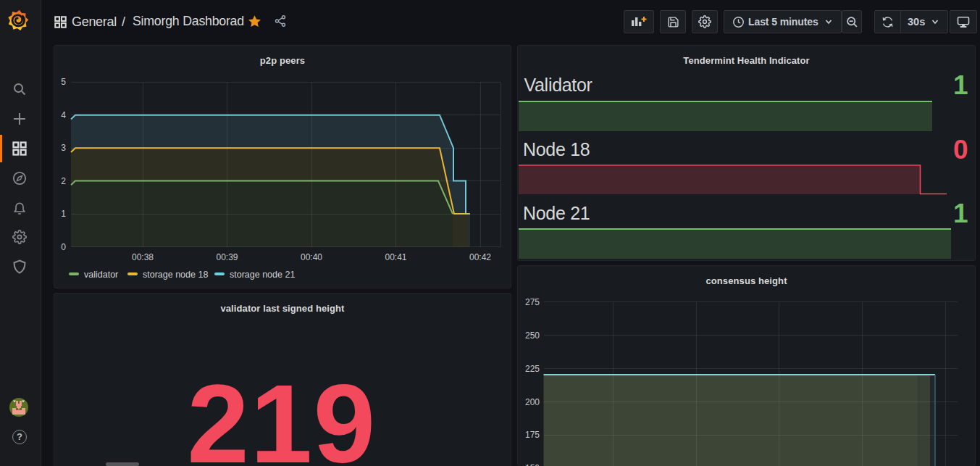  I want to click on svg-text: 150, so click(532, 465).